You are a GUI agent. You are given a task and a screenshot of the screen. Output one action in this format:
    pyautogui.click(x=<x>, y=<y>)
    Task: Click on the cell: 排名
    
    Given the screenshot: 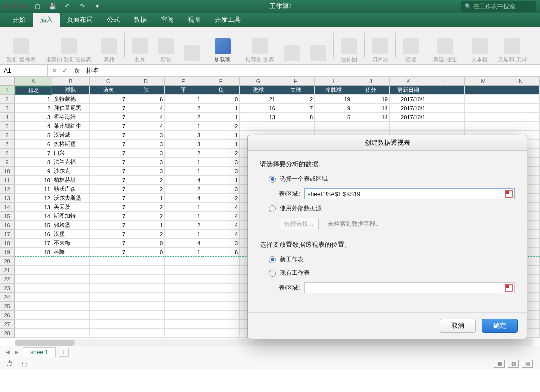 What is the action you would take?
    pyautogui.click(x=34, y=90)
    